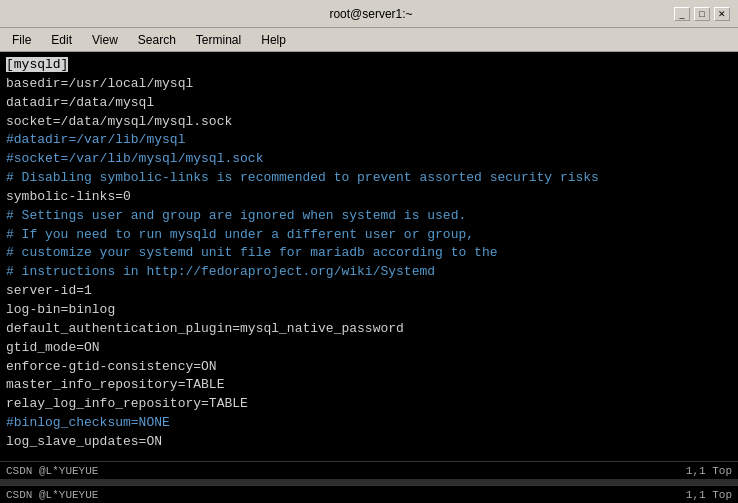  Describe the element at coordinates (369, 104) in the screenshot. I see `terminal-line: datadir=/data/mysql` at that location.